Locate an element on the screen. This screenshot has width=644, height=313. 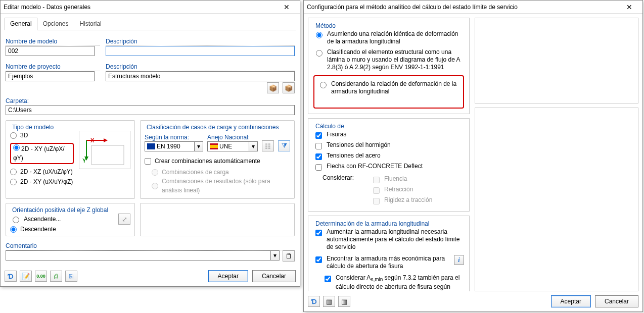
titlebar: Editar modelo - Datos generales ✕ is located at coordinates (150, 7).